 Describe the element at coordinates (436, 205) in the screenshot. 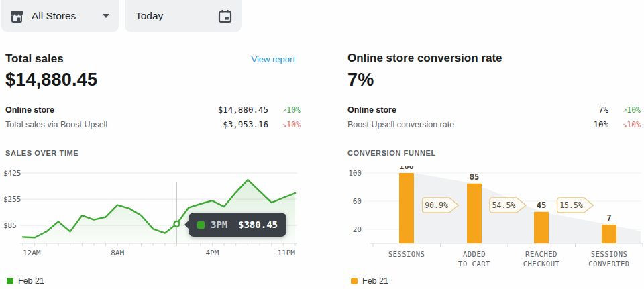

I see `svg-text: 90.9%` at that location.